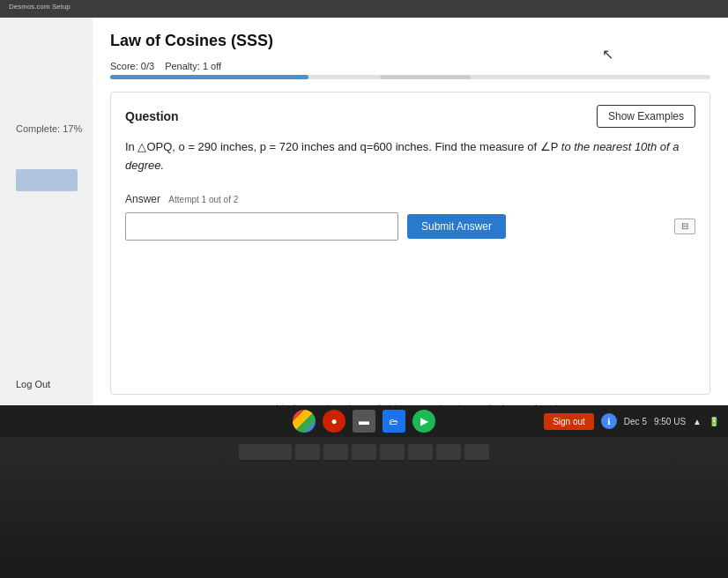  What do you see at coordinates (609, 421) in the screenshot?
I see `info-icon: ℹ` at bounding box center [609, 421].